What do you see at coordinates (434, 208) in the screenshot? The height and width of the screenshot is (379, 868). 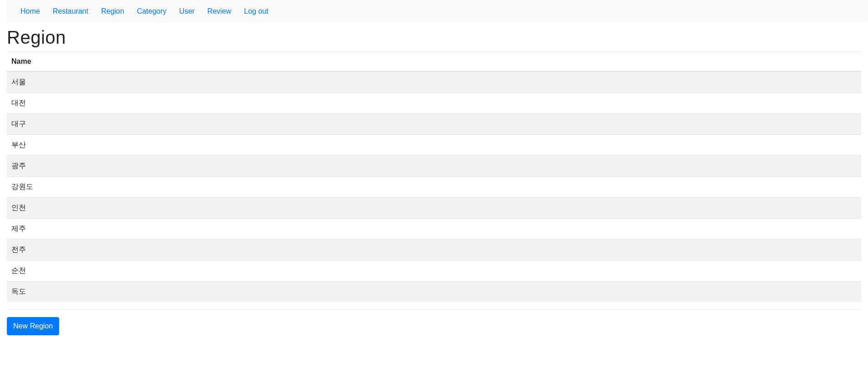 I see `cell-name: 인천` at bounding box center [434, 208].